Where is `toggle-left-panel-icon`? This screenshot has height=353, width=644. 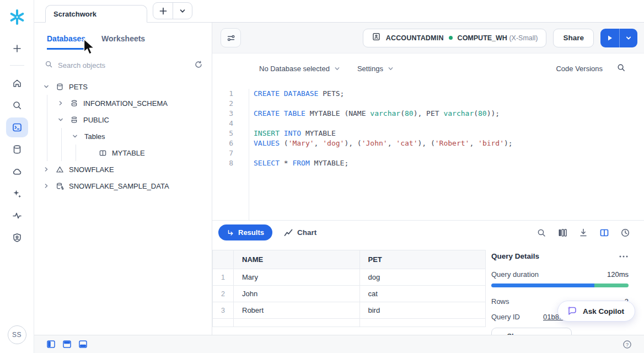 toggle-left-panel-icon is located at coordinates (51, 344).